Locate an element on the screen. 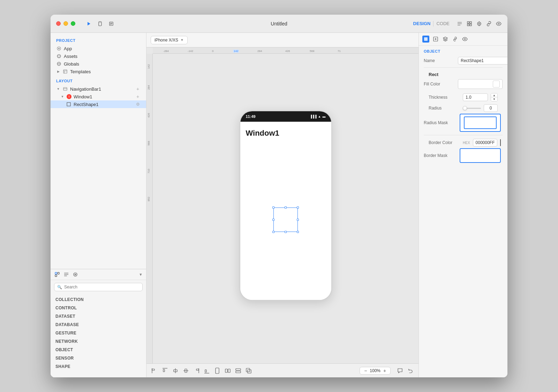 Image resolution: width=558 pixels, height=392 pixels. ruler-v-tick: 852 is located at coordinates (149, 199).